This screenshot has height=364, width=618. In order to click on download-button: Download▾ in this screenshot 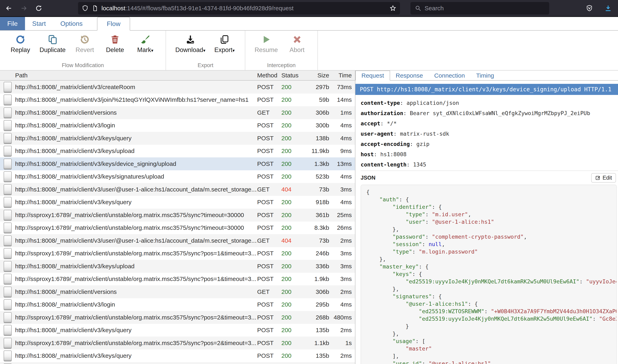, I will do `click(190, 44)`.